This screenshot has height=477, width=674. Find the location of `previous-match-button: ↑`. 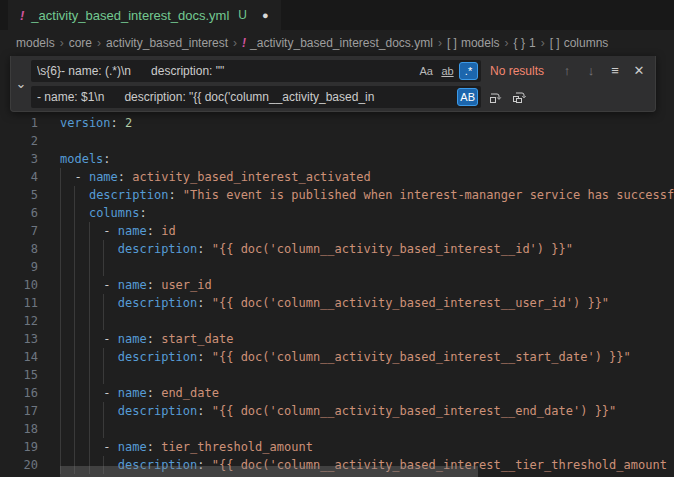

previous-match-button: ↑ is located at coordinates (567, 71).